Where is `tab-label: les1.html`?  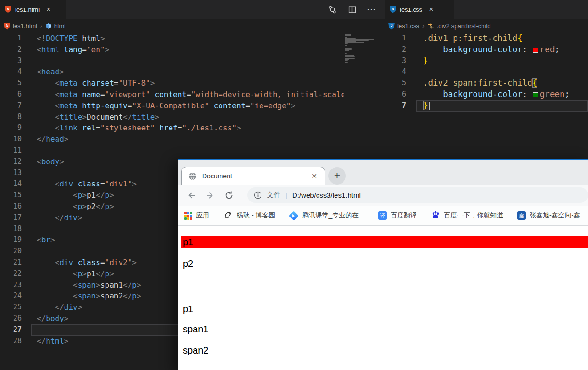 tab-label: les1.html is located at coordinates (27, 9).